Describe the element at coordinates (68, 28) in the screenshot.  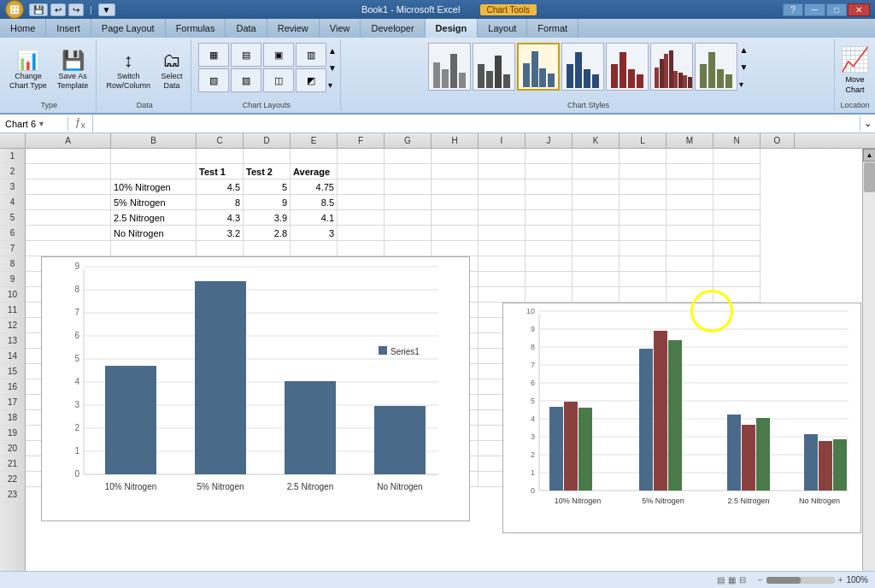
I see `tab-insert: Insert` at that location.